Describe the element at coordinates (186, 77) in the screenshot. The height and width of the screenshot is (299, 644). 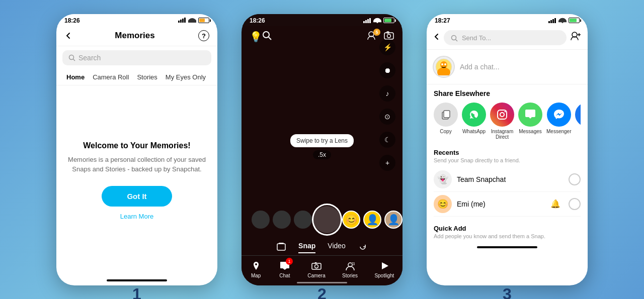
I see `tab-my-eyes-only: My Eyes Only` at that location.